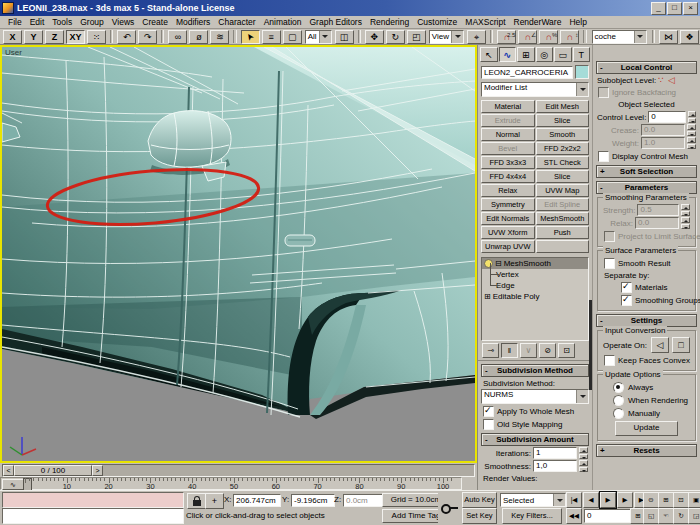 This screenshot has width=700, height=525. Describe the element at coordinates (15, 22) in the screenshot. I see `menu-file: File` at that location.